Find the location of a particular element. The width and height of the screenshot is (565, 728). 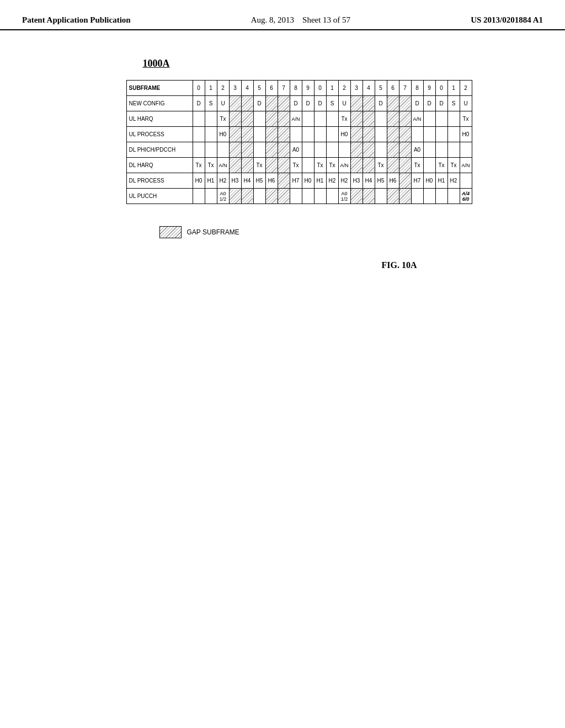

table-row-header: SUBFRAME 0 1 2 3 4 5 6 7 8 9 0 1 2 3 is located at coordinates (299, 88).